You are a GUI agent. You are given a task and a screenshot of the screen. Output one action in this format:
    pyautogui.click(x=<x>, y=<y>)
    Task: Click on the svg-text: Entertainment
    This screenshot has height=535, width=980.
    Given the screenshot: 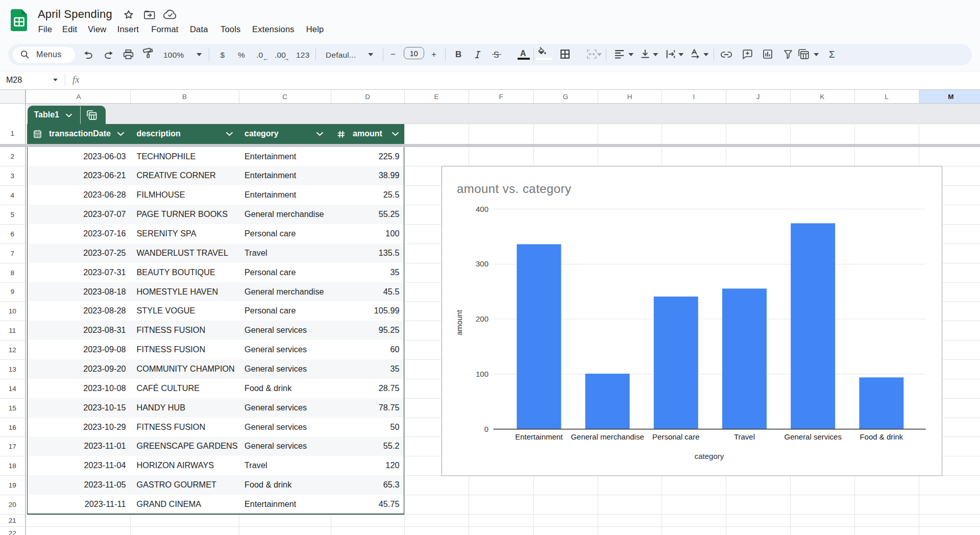 What is the action you would take?
    pyautogui.click(x=540, y=437)
    